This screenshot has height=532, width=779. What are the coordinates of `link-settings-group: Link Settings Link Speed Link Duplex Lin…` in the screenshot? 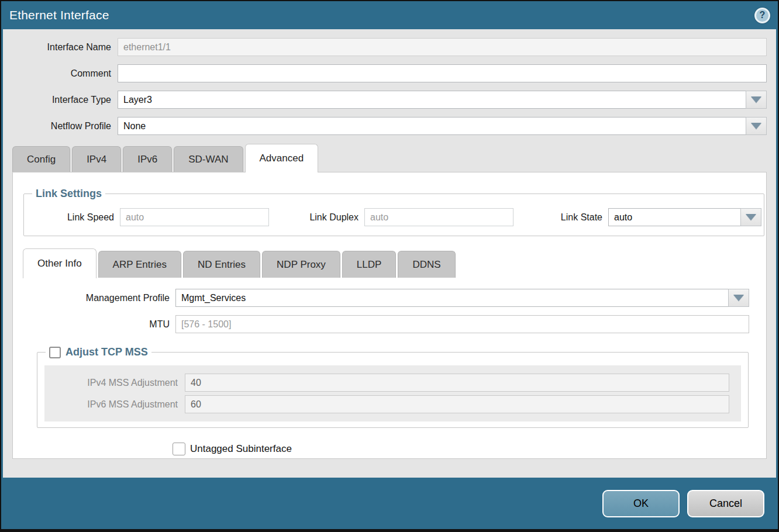 It's located at (394, 212).